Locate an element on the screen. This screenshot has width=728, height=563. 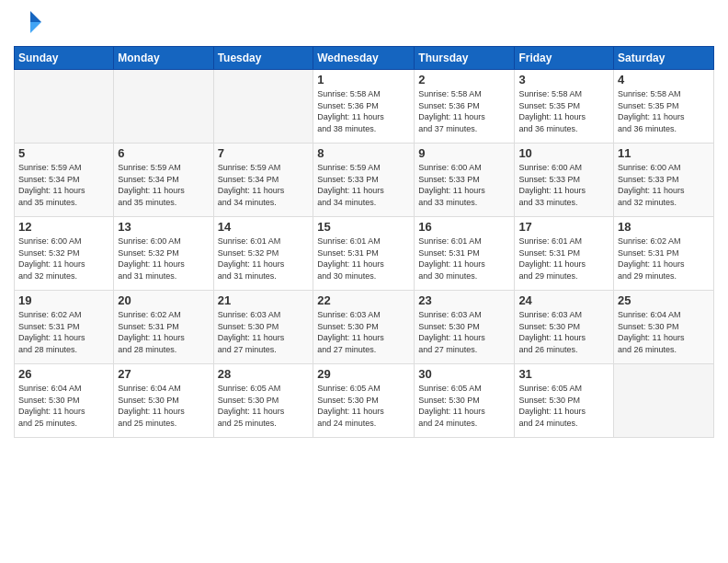
page-header is located at coordinates (364, 24).